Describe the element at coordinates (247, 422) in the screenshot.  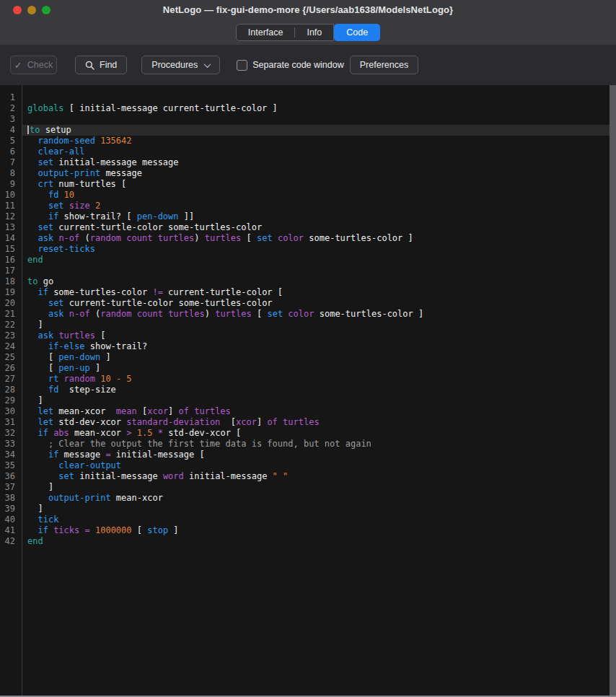
I see `code-token: xcor` at that location.